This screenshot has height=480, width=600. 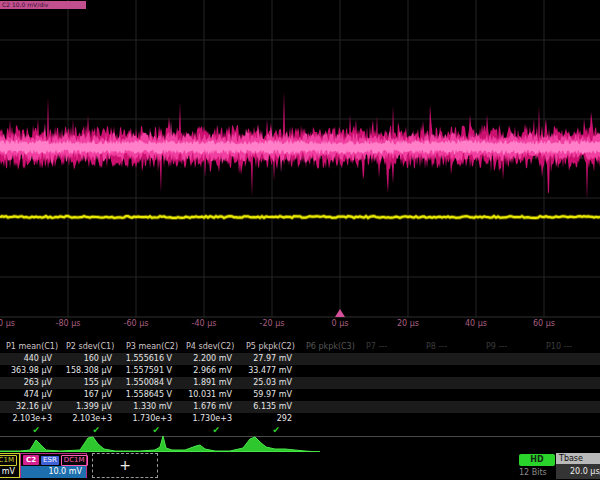 I want to click on param-value-P3-r1: 1.555616 V, so click(x=150, y=359).